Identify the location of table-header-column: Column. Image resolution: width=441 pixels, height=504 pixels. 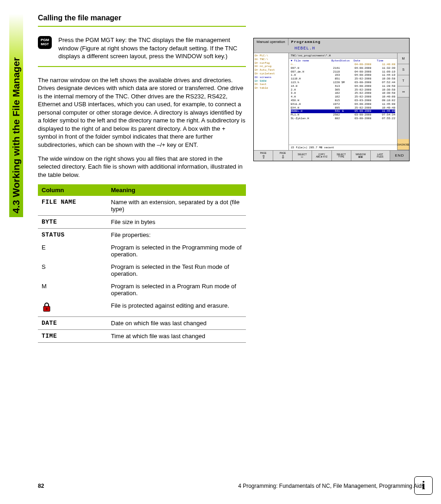
(73, 190).